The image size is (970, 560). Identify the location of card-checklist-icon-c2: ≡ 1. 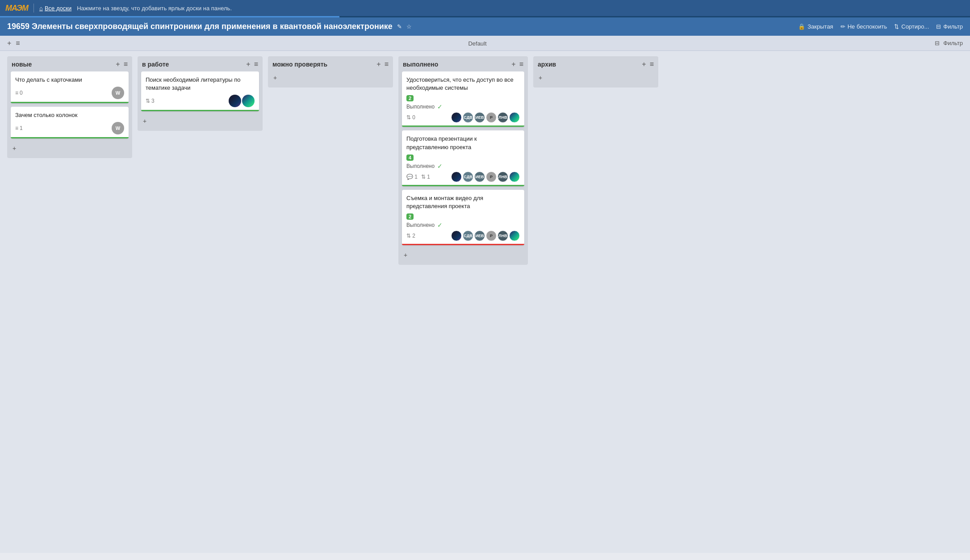
(19, 128).